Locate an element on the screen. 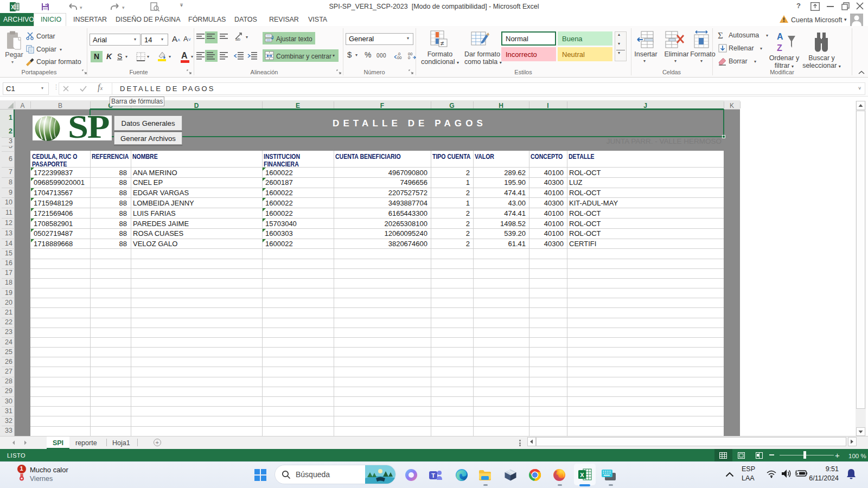  svg-text: 0 is located at coordinates (409, 57).